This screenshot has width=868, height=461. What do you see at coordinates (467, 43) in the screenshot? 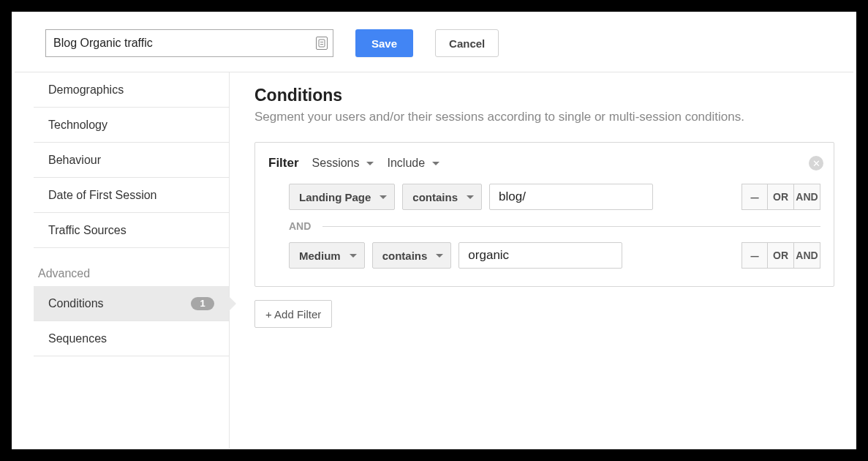
I see `cancel-button: Cancel` at bounding box center [467, 43].